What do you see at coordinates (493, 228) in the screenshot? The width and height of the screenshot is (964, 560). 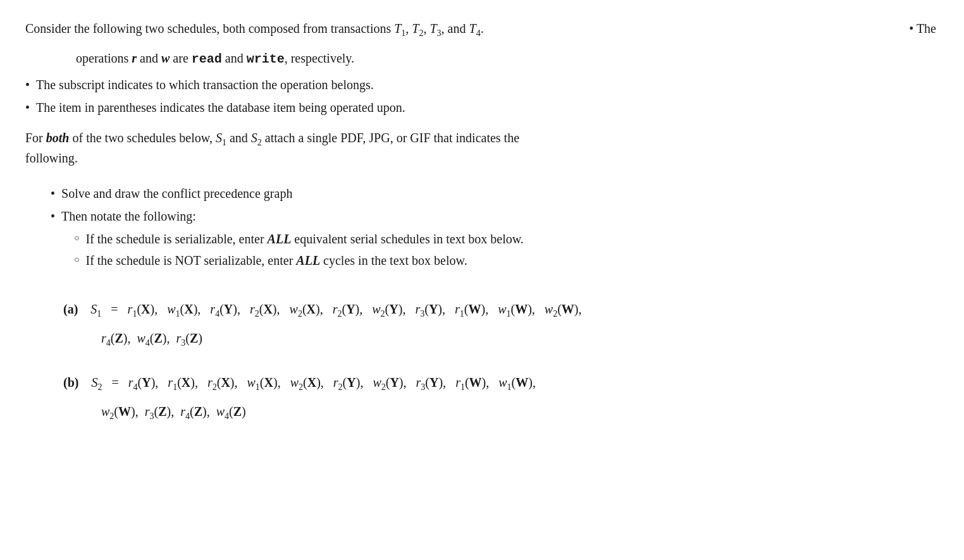 I see `main-bullet-list: Solve and draw the conflict precedence g…` at bounding box center [493, 228].